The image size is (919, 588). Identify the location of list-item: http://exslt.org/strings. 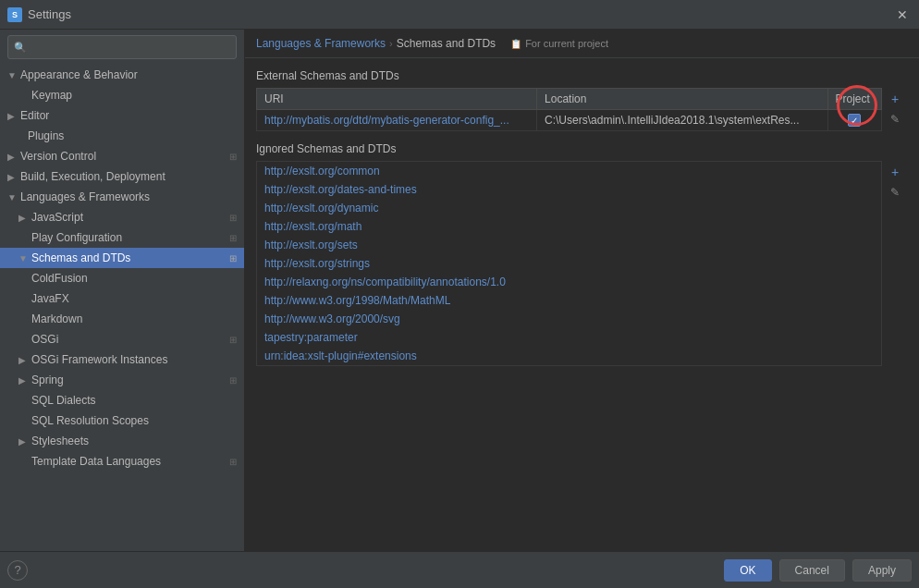
(570, 263).